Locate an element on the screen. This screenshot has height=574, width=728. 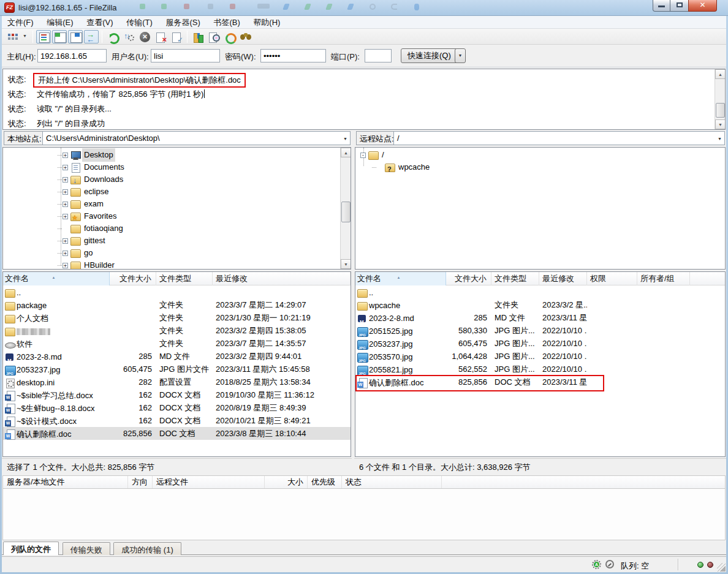
tree-item: + gittest is located at coordinates (176, 241).